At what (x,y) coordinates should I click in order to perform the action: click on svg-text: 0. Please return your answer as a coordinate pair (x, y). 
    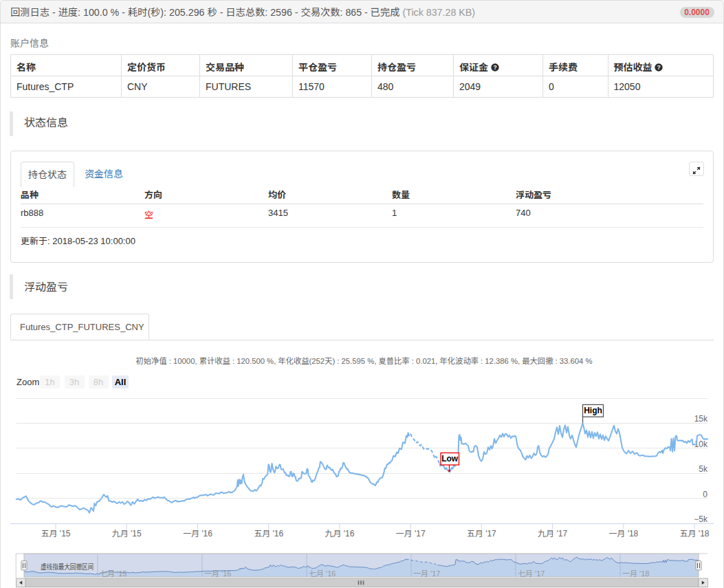
    Looking at the image, I should click on (705, 494).